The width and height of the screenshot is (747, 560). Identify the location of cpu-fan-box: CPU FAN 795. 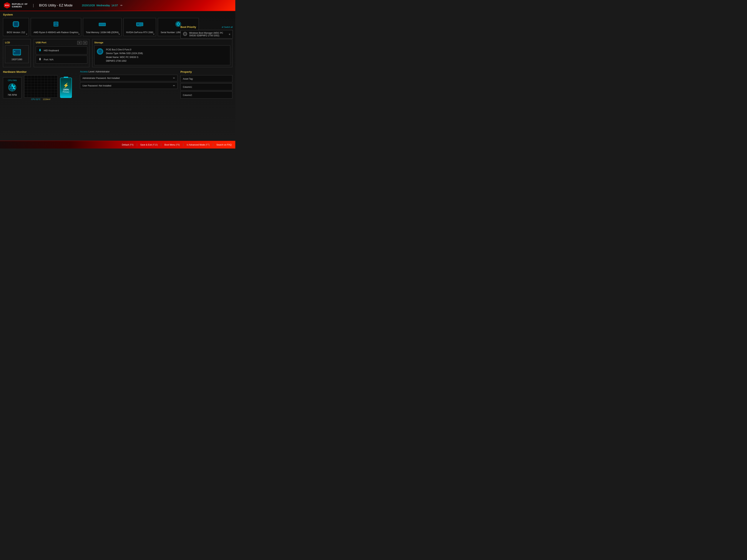
(12, 88).